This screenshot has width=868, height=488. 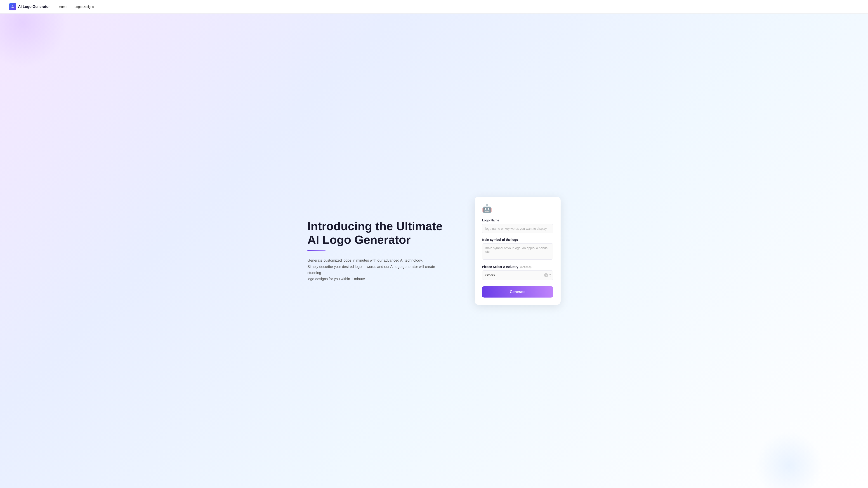 I want to click on select-arrows-icon: ▲ ▼, so click(x=550, y=275).